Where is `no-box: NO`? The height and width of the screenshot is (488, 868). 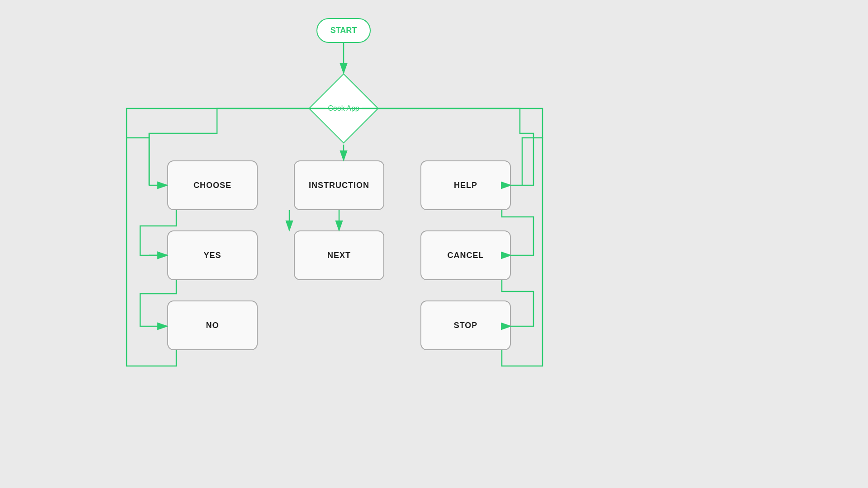 no-box: NO is located at coordinates (212, 325).